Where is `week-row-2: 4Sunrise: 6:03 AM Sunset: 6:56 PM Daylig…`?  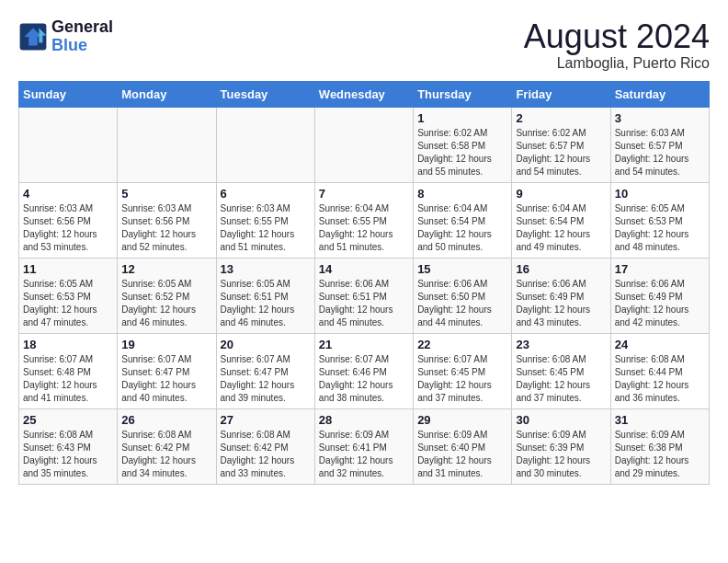 week-row-2: 4Sunrise: 6:03 AM Sunset: 6:56 PM Daylig… is located at coordinates (364, 220).